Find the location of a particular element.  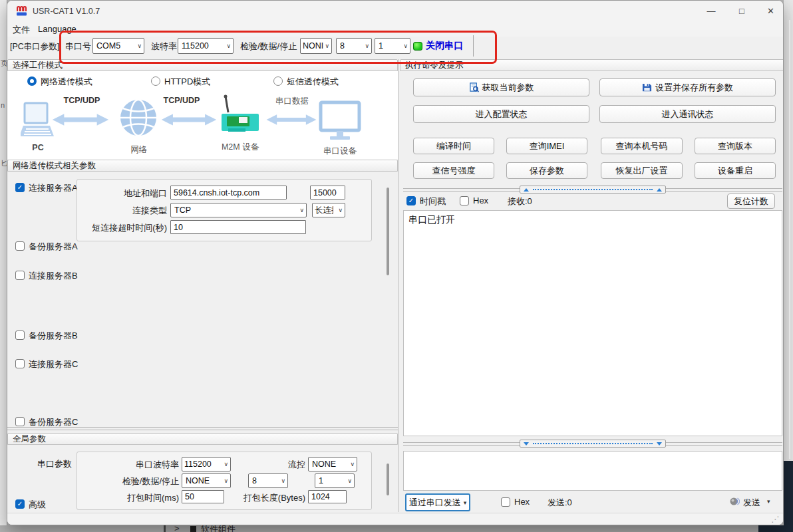

flow-select: NONE ∨ is located at coordinates (333, 464).